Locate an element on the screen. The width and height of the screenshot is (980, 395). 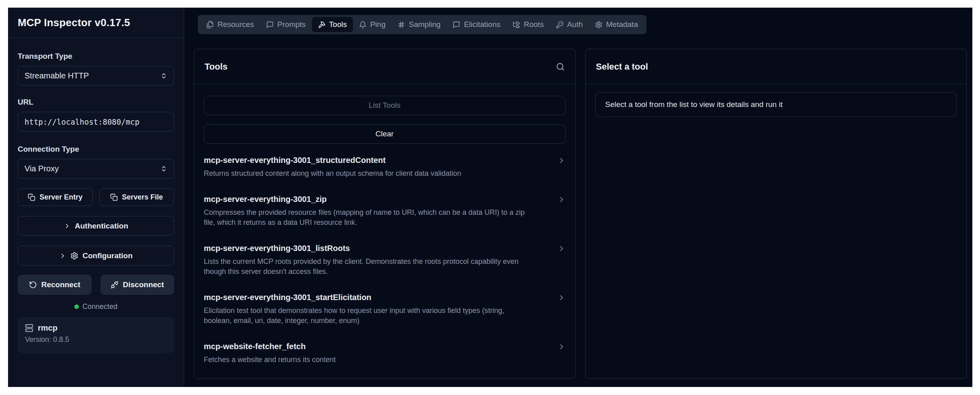
tab-label: Auth is located at coordinates (575, 25).